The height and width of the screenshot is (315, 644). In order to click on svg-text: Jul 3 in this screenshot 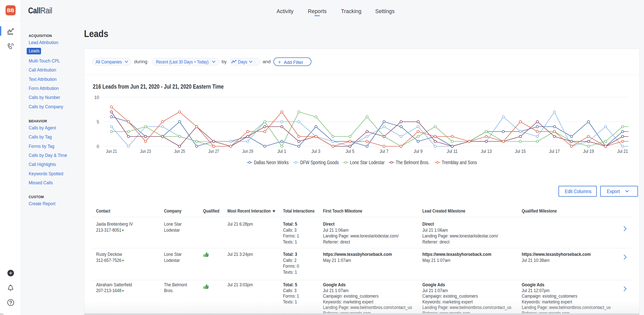, I will do `click(316, 151)`.